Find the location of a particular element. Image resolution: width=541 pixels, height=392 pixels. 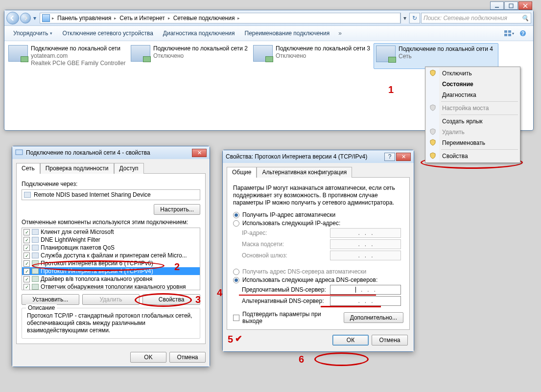

breadcrumb-dropdown: ▾ is located at coordinates (404, 18).